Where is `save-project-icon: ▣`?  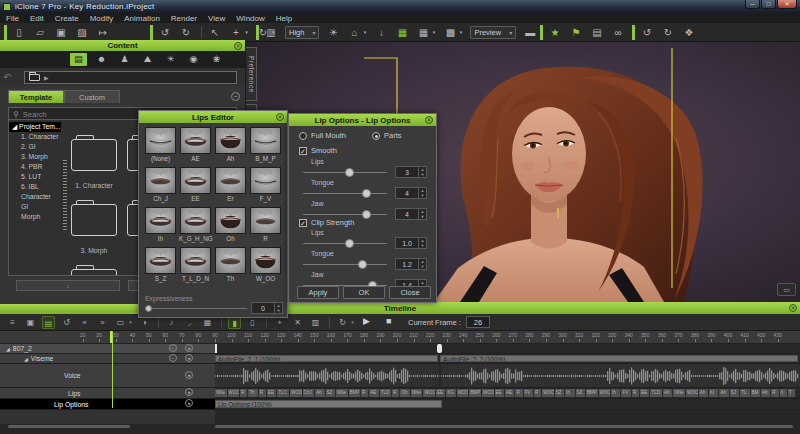 save-project-icon: ▣ is located at coordinates (61, 32).